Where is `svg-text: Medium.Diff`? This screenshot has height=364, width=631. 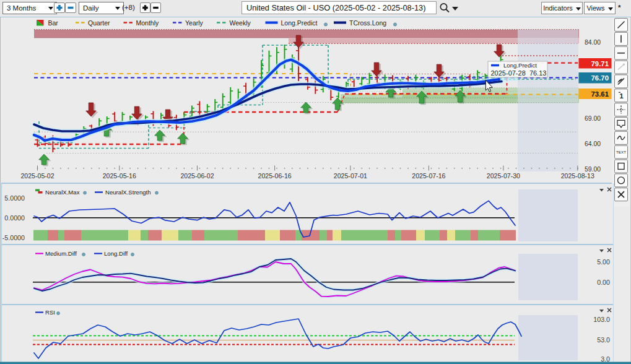 svg-text: Medium.Diff is located at coordinates (61, 254).